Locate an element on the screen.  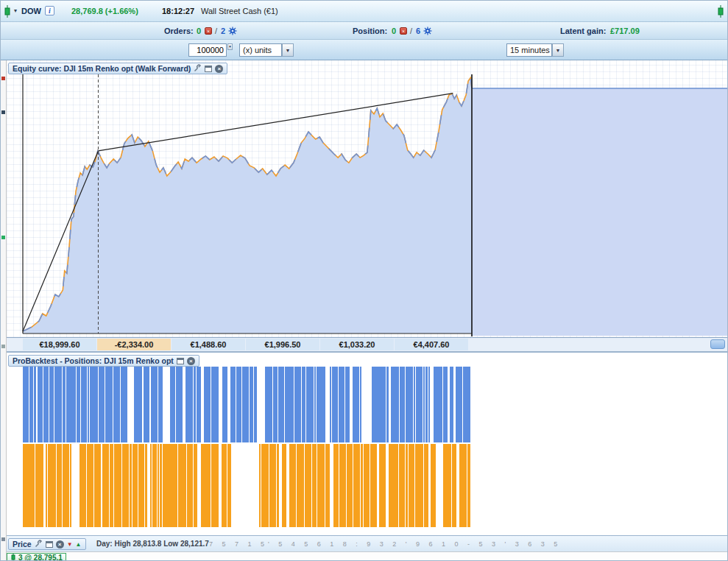
units-select-arrow-icon: ▼ is located at coordinates (288, 50).